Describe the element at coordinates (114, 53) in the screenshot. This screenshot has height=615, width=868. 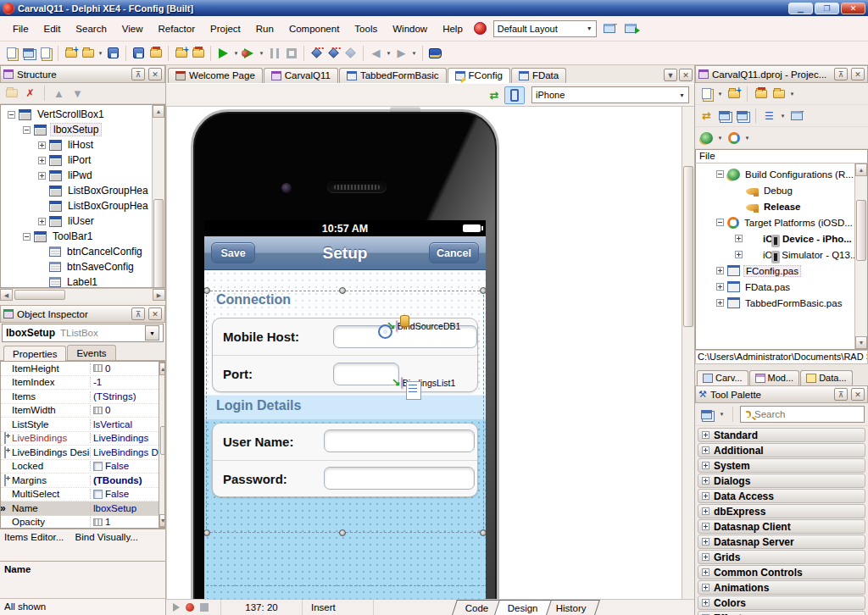
I see `save-icon` at that location.